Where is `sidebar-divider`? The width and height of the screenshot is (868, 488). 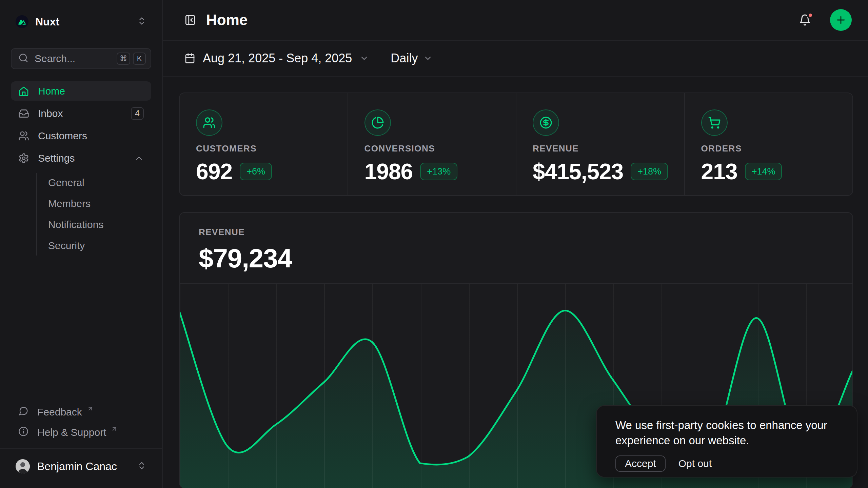
sidebar-divider is located at coordinates (81, 448).